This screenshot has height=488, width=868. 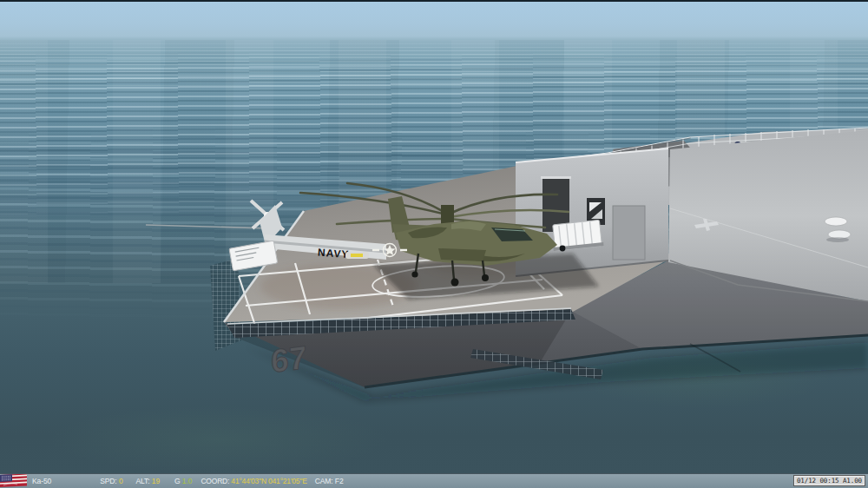 I want to click on window-top-border, so click(x=434, y=1).